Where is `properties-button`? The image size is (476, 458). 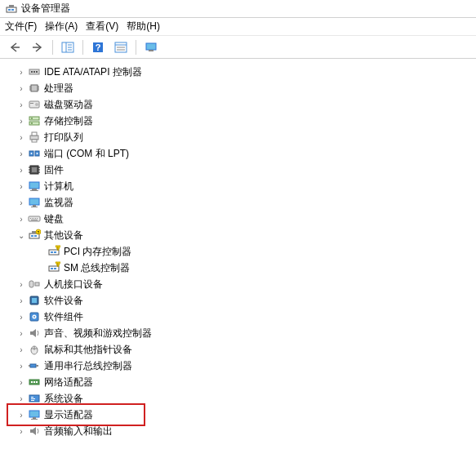 properties-button is located at coordinates (121, 47).